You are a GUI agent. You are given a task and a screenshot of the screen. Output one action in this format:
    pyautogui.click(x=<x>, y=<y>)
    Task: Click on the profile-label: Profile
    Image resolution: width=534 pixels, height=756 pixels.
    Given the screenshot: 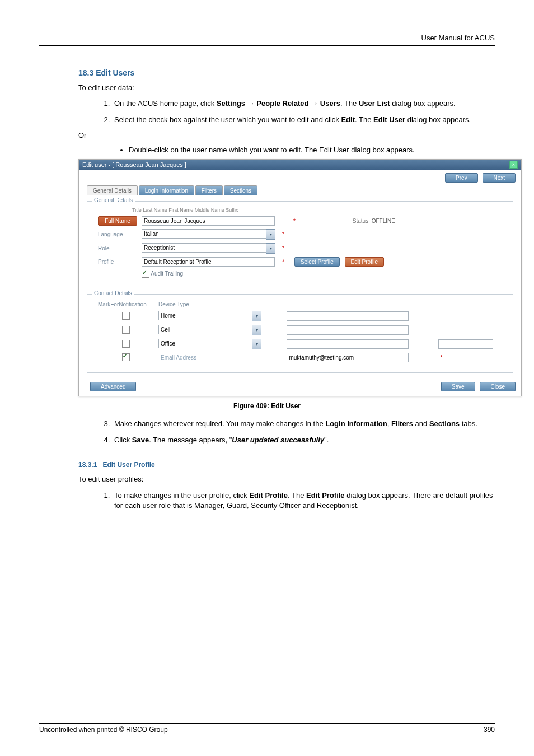 What is the action you would take?
    pyautogui.click(x=118, y=262)
    